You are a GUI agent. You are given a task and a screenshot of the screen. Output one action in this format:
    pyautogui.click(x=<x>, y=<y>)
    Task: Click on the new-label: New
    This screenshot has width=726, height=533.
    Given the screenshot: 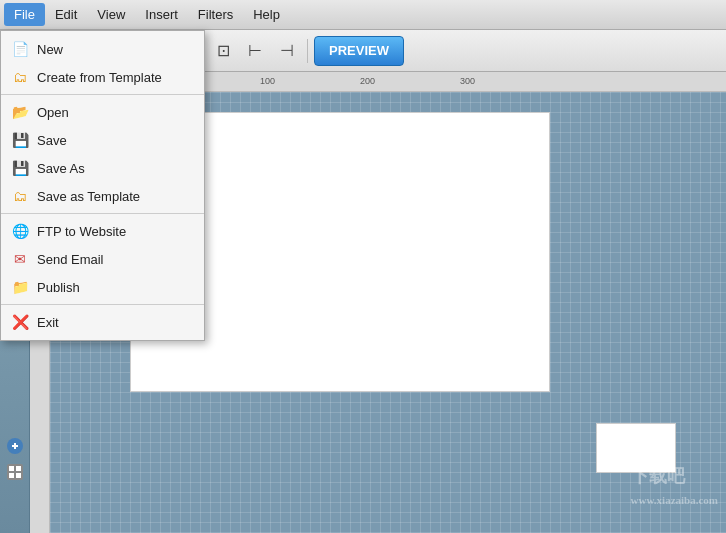 What is the action you would take?
    pyautogui.click(x=50, y=50)
    